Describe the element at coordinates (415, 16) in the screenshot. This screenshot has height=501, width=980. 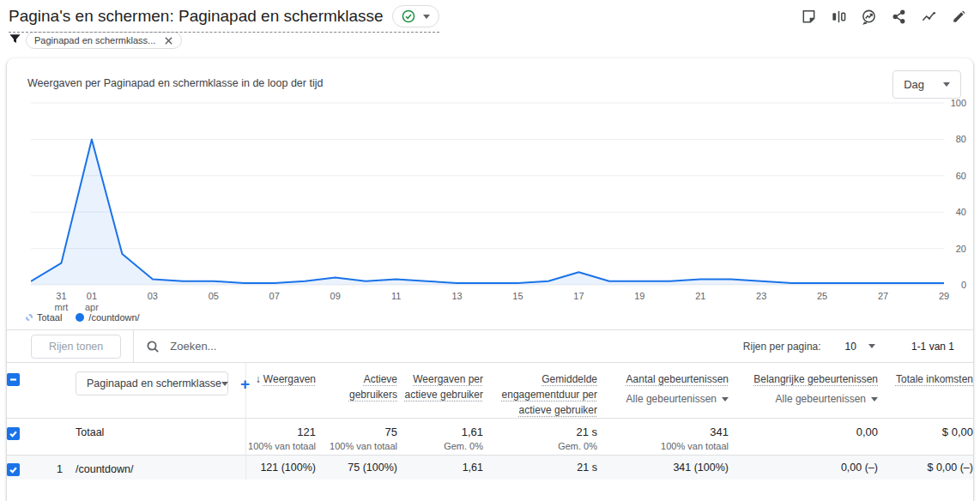
I see `report-status-badge` at that location.